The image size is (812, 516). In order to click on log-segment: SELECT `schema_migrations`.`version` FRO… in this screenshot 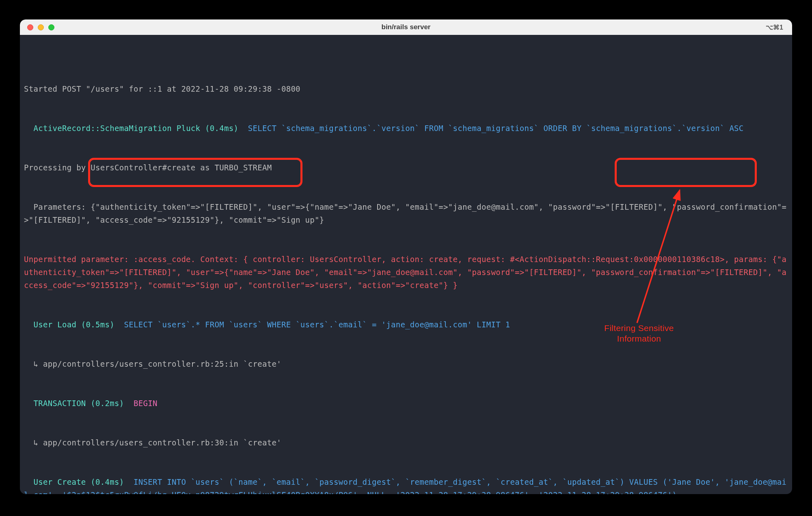, I will do `click(491, 128)`.